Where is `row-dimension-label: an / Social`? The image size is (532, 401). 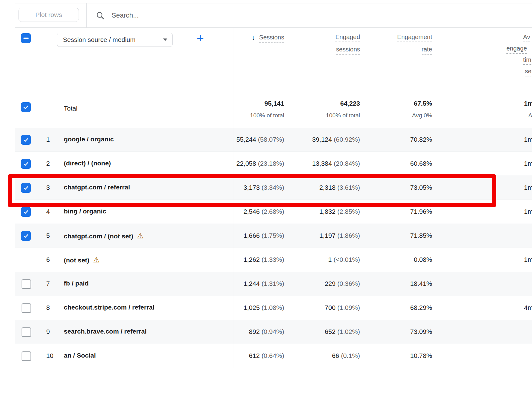
row-dimension-label: an / Social is located at coordinates (80, 355).